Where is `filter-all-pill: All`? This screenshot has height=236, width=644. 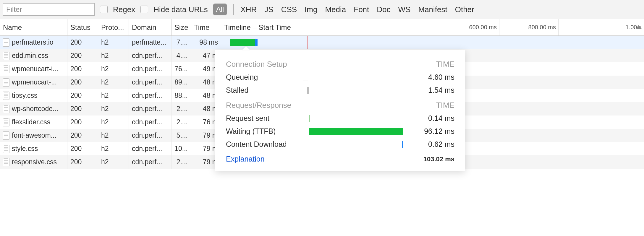 filter-all-pill: All is located at coordinates (220, 9).